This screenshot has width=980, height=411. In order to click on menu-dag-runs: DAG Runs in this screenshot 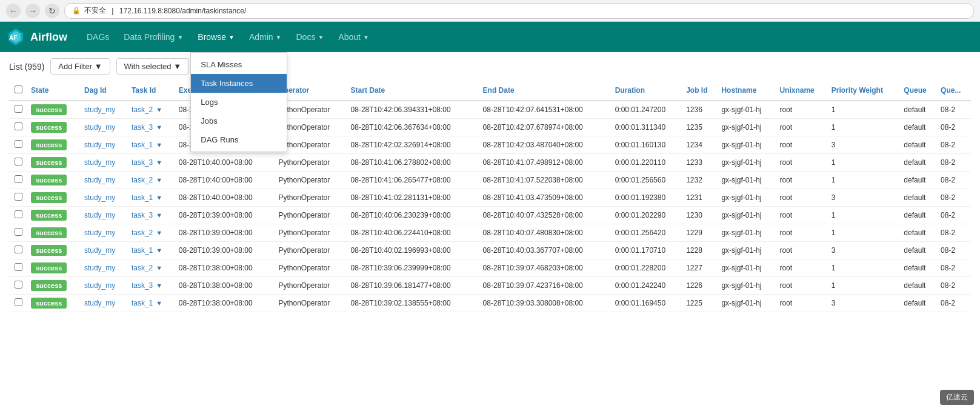, I will do `click(239, 139)`.